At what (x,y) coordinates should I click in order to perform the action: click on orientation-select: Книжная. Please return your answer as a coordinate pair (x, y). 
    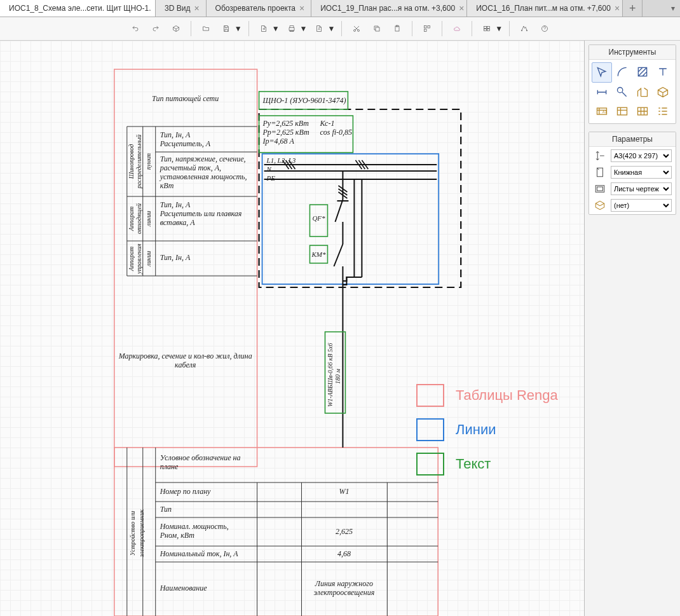
    Looking at the image, I should click on (641, 172).